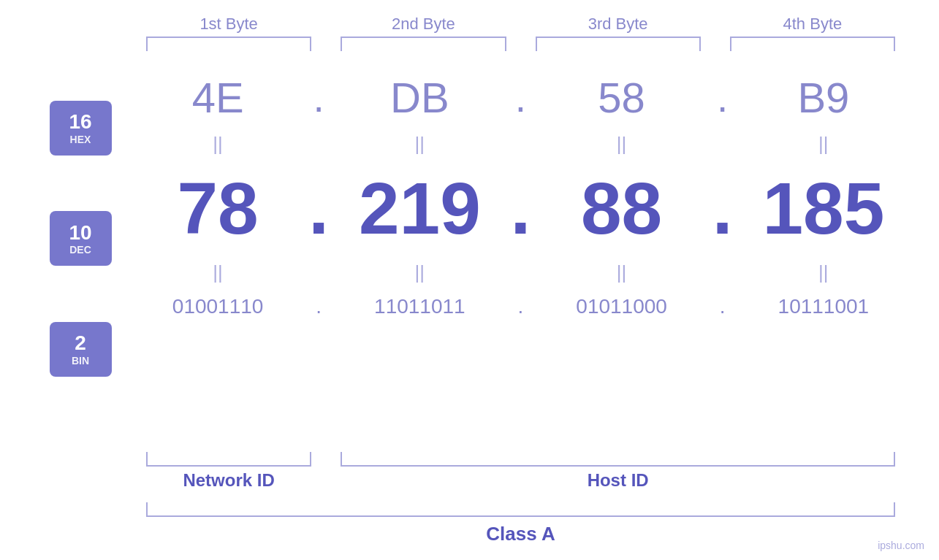  What do you see at coordinates (813, 24) in the screenshot?
I see `byte4-label: 4th Byte` at bounding box center [813, 24].